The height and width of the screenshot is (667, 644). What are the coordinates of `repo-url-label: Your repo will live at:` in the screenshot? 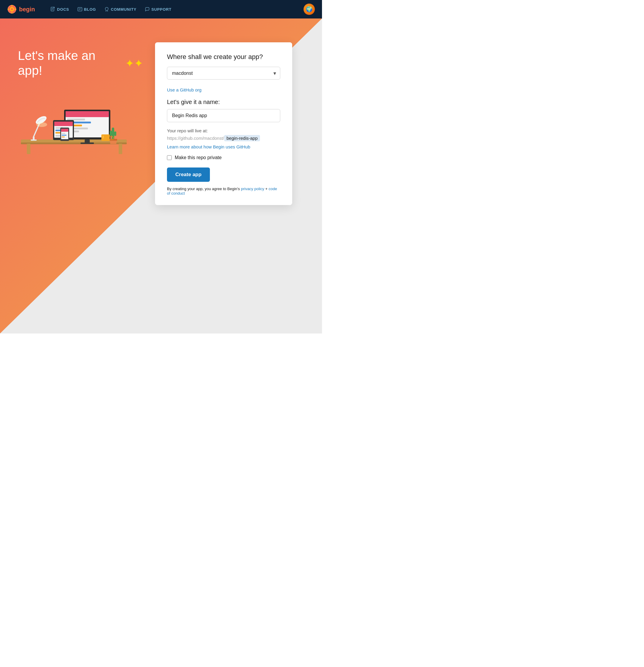 It's located at (224, 131).